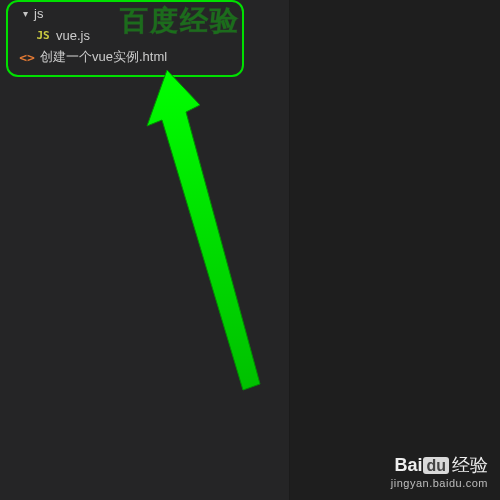  Describe the element at coordinates (144, 34) in the screenshot. I see `file-tree: ▾ js JS vue.js <> 创建一个vue实例.html` at that location.